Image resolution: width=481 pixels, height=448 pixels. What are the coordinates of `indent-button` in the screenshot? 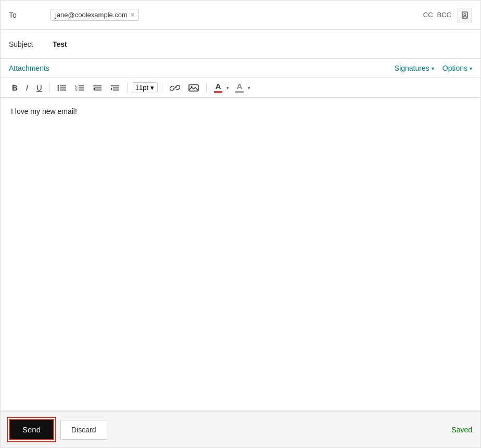 It's located at (115, 88).